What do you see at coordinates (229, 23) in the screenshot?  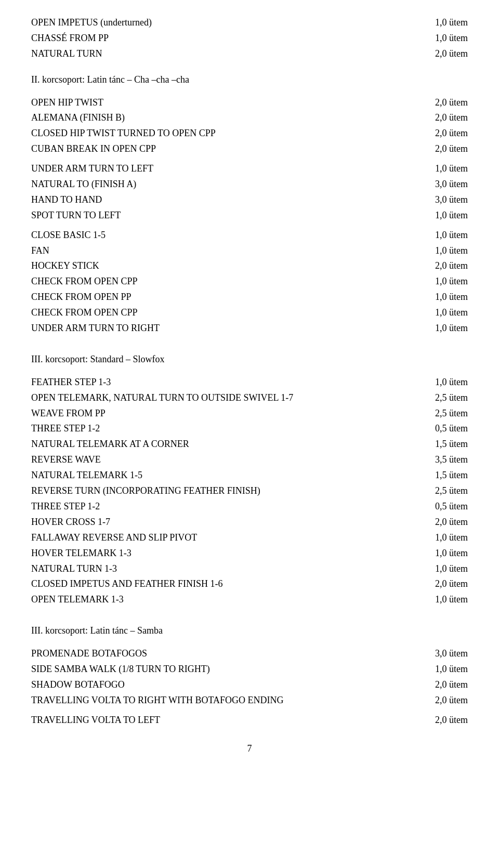 I see `item-name: OPEN IMPETUS (underturned)` at bounding box center [229, 23].